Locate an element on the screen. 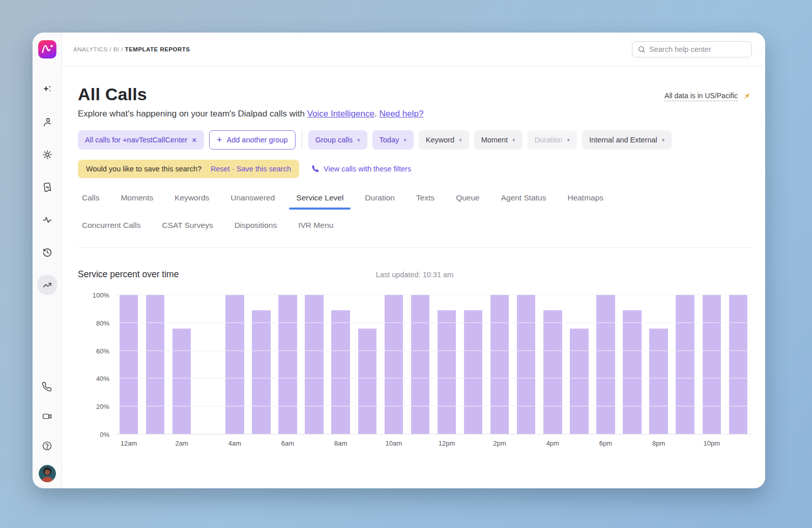 This screenshot has width=812, height=528. section-divider is located at coordinates (415, 247).